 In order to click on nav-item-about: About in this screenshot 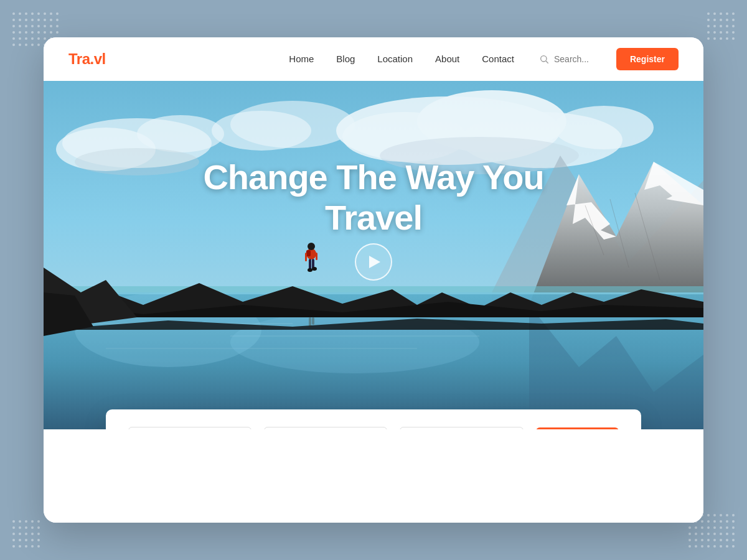, I will do `click(447, 59)`.